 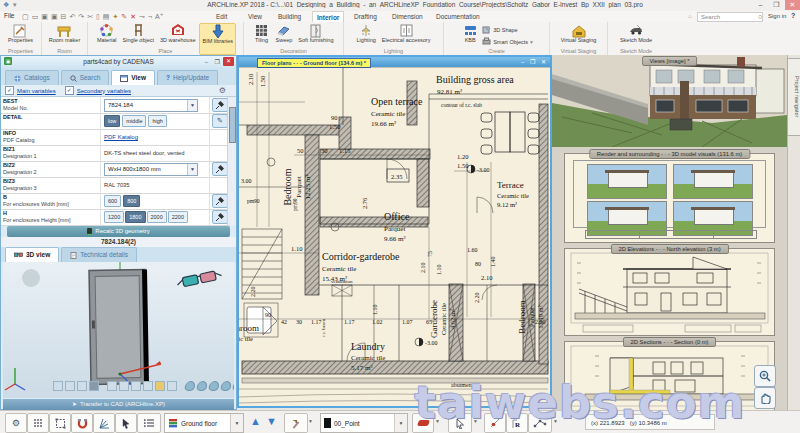 What do you see at coordinates (60, 423) in the screenshot?
I see `selection-frame-button` at bounding box center [60, 423].